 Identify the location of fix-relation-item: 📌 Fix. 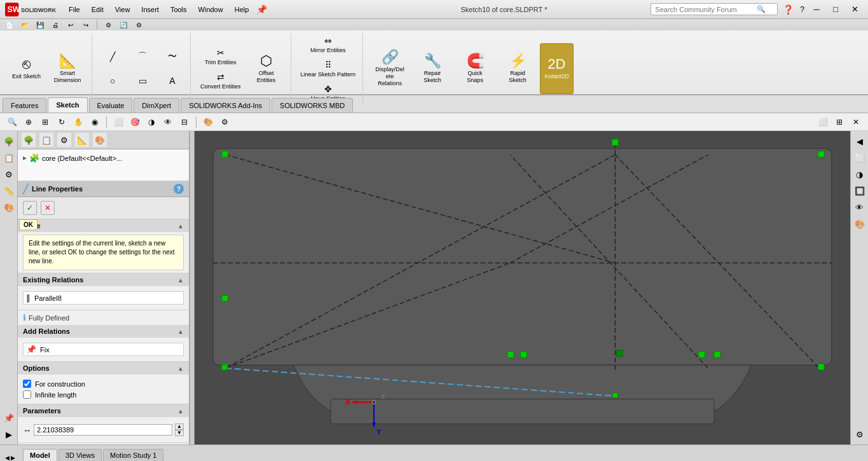
(103, 350).